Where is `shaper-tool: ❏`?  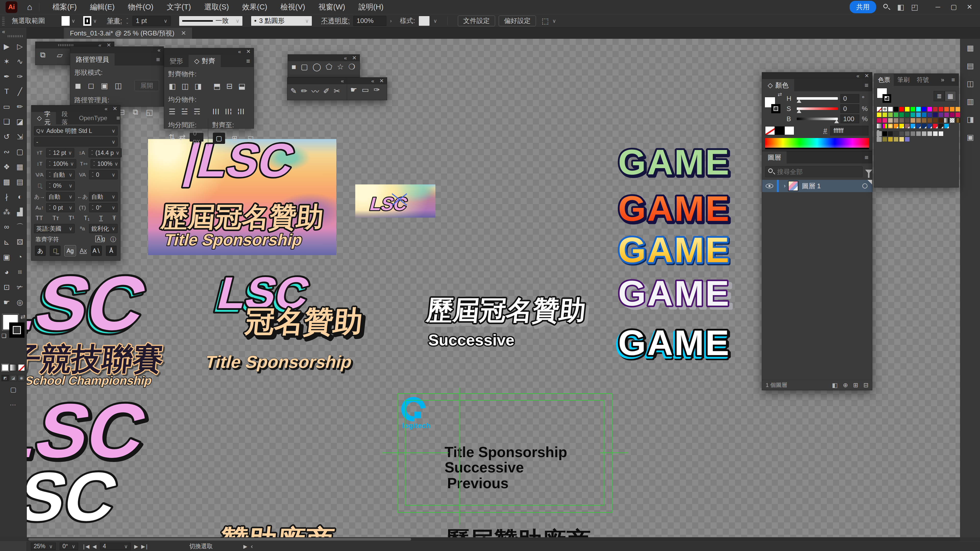
shaper-tool: ❏ is located at coordinates (7, 122).